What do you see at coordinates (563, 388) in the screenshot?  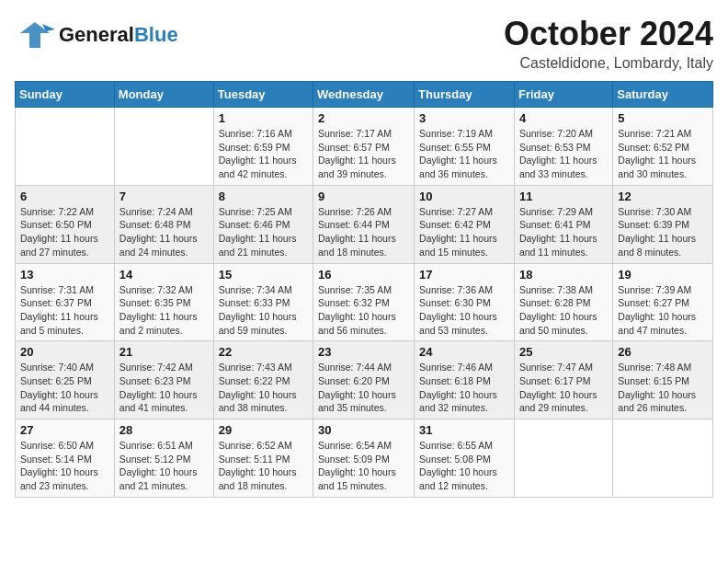 I see `day-info: Sunrise: 7:47 AM Sunset: 6:17 PM Dayligh…` at bounding box center [563, 388].